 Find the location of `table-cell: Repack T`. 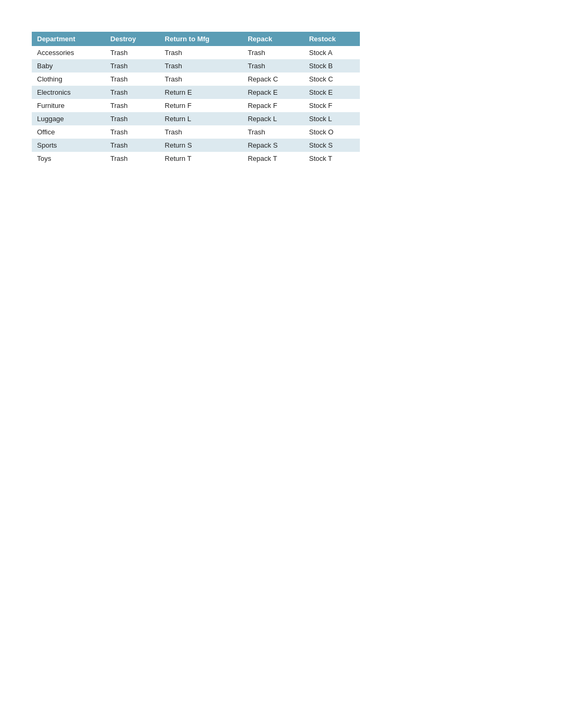

table-cell: Repack T is located at coordinates (273, 159).